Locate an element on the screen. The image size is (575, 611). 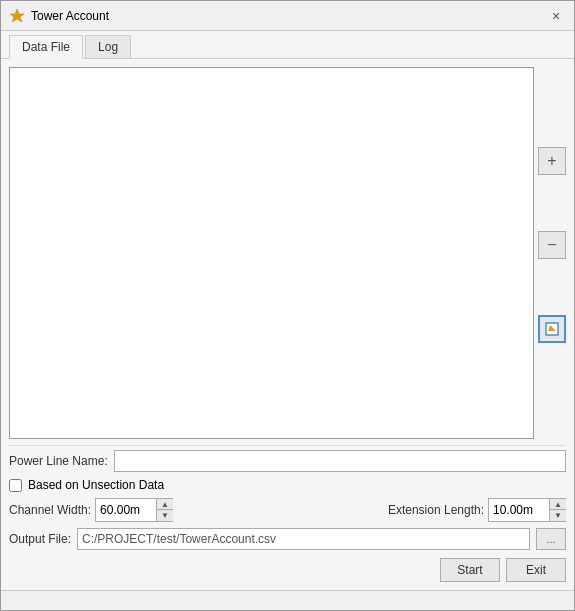
checkbox-row: Based on Unsection Data is located at coordinates (288, 485).